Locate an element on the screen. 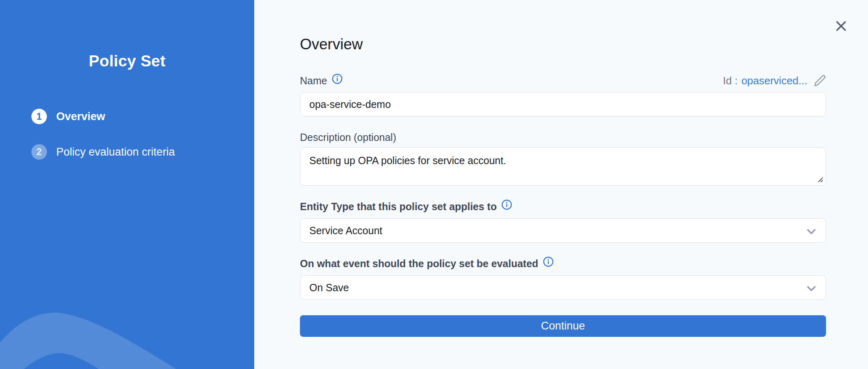 The image size is (868, 369). step-overview: 1 Overview is located at coordinates (103, 116).